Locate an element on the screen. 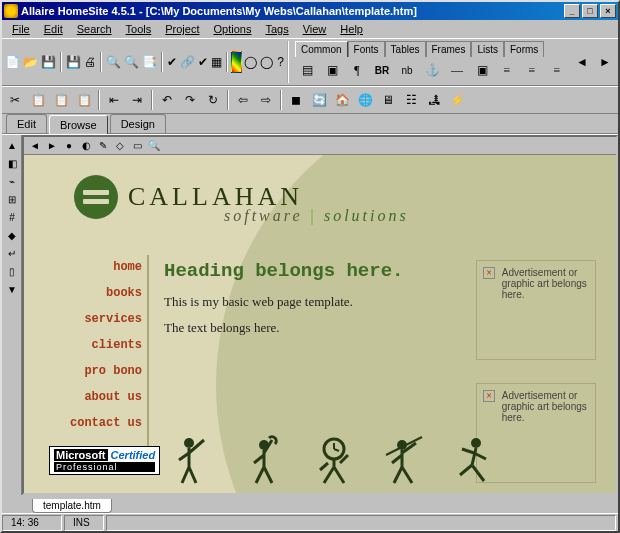  minimize-button: _ is located at coordinates (572, 11).